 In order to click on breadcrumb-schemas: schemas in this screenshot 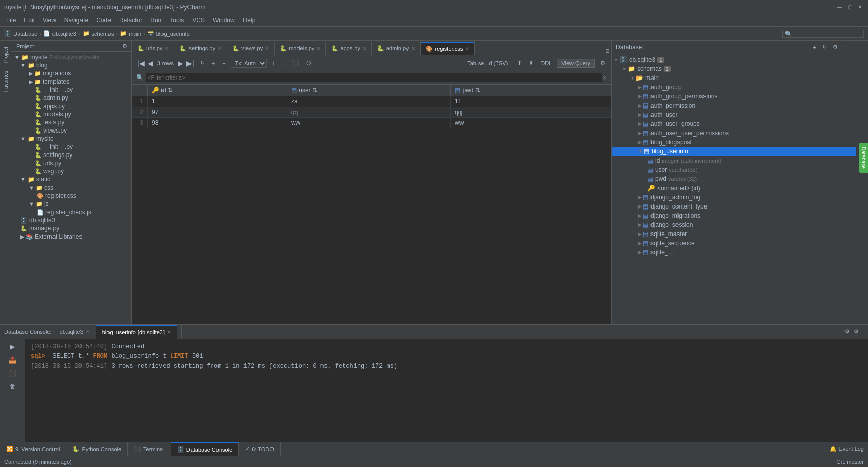, I will do `click(103, 34)`.